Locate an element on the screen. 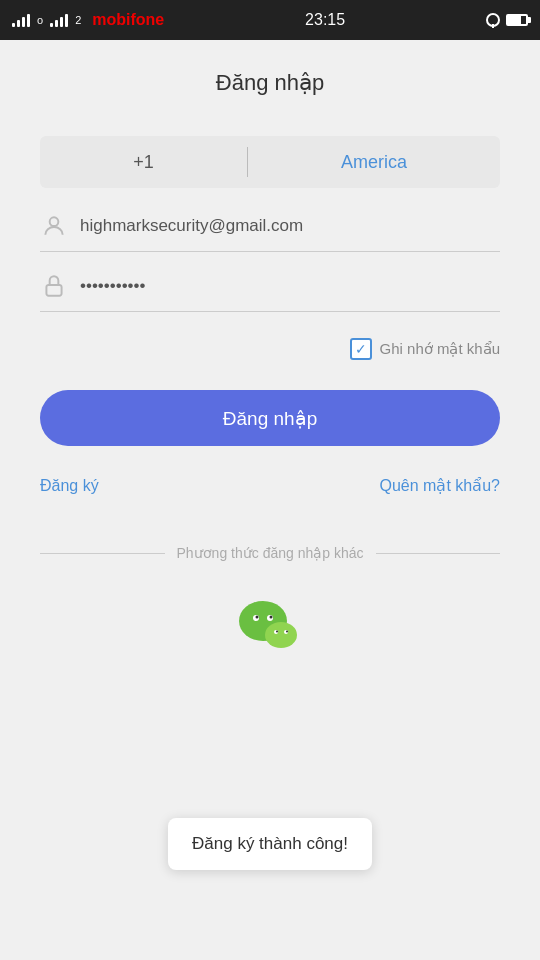  divider-line-right is located at coordinates (438, 554).